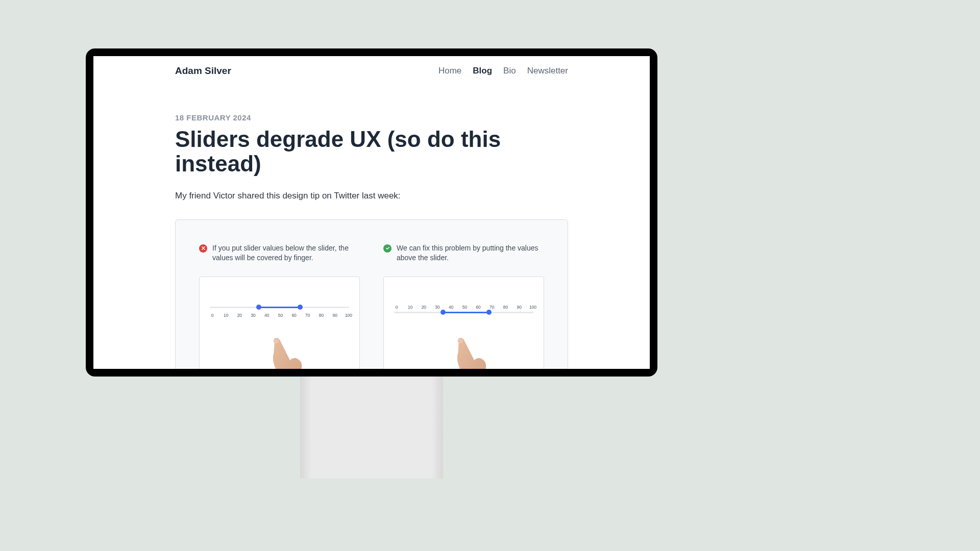  I want to click on monitor-stand, so click(372, 428).